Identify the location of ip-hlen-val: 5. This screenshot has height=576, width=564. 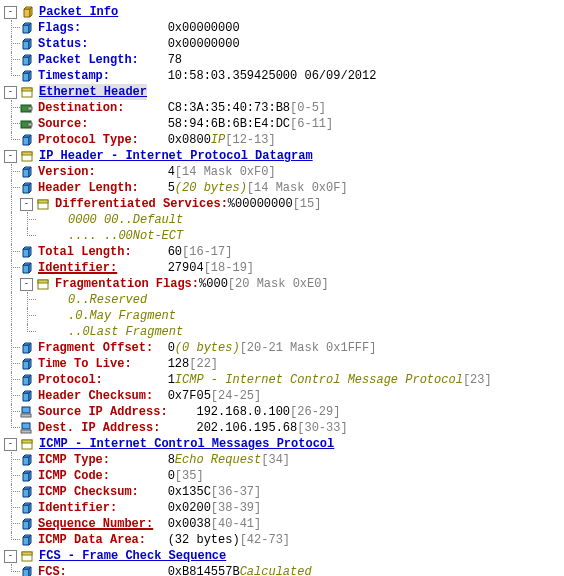
(172, 188).